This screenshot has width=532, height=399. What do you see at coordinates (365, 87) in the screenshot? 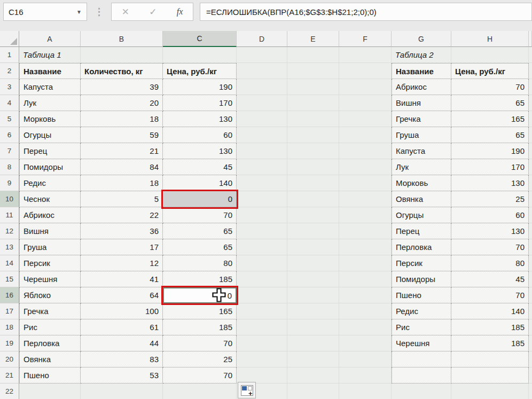
I see `cell-F3` at bounding box center [365, 87].